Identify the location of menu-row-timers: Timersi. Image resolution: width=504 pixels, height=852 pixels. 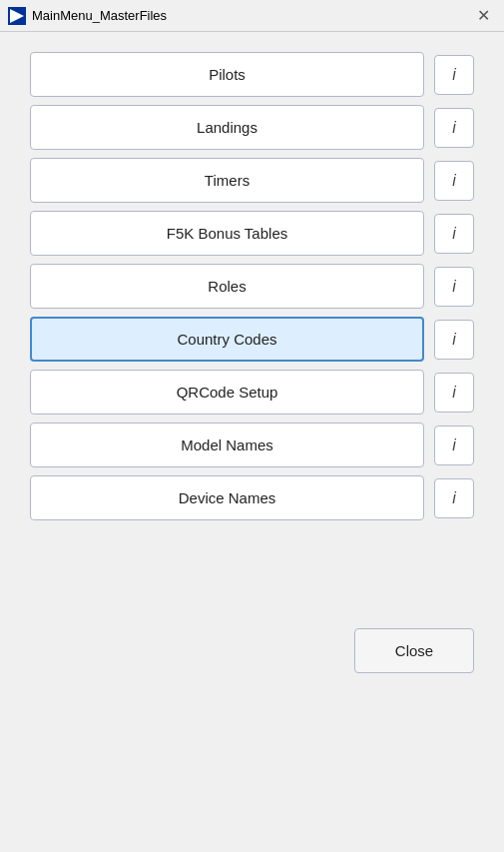
(252, 180).